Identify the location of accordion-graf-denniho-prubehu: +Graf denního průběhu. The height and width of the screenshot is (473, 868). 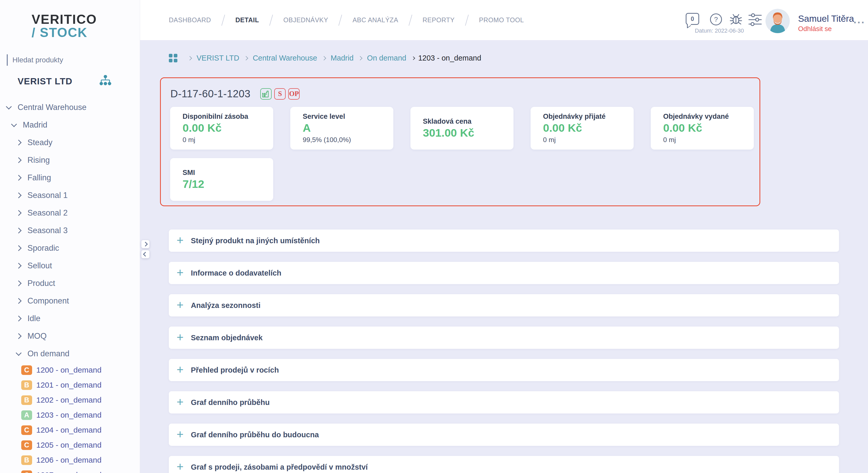
(504, 402).